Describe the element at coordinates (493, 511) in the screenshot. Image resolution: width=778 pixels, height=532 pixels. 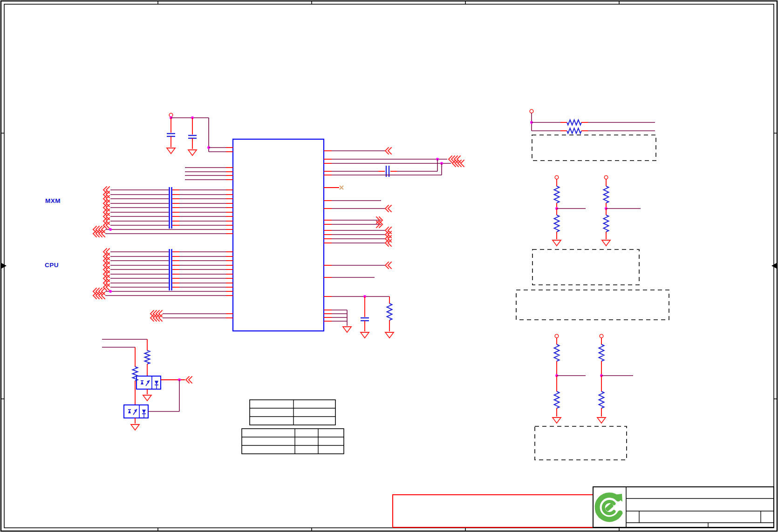
I see `eco-note` at that location.